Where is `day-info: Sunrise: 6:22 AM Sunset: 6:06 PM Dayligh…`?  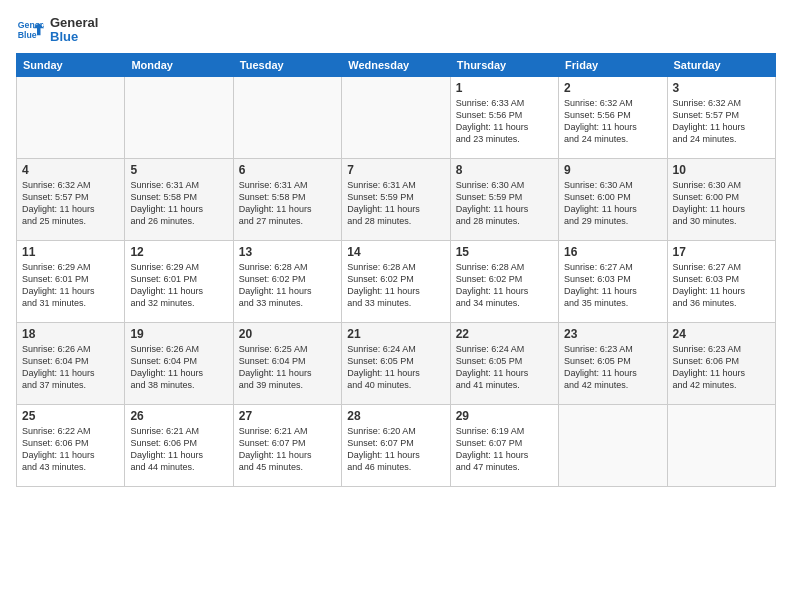 day-info: Sunrise: 6:22 AM Sunset: 6:06 PM Dayligh… is located at coordinates (70, 450).